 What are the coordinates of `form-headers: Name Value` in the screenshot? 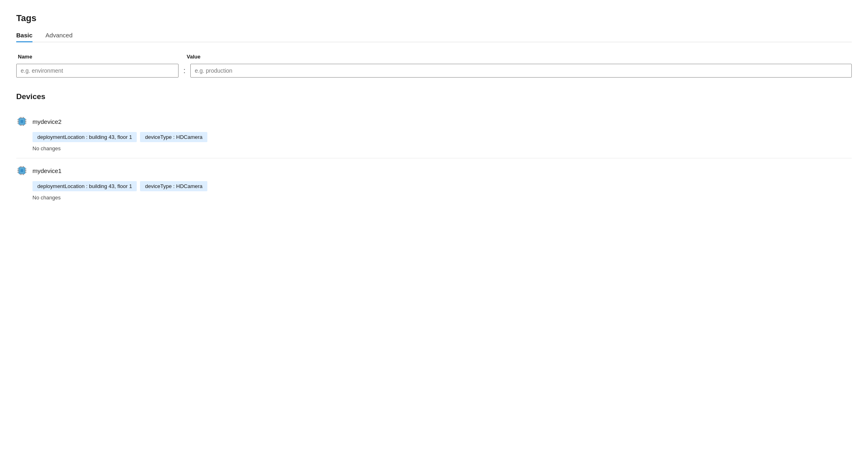 It's located at (434, 57).